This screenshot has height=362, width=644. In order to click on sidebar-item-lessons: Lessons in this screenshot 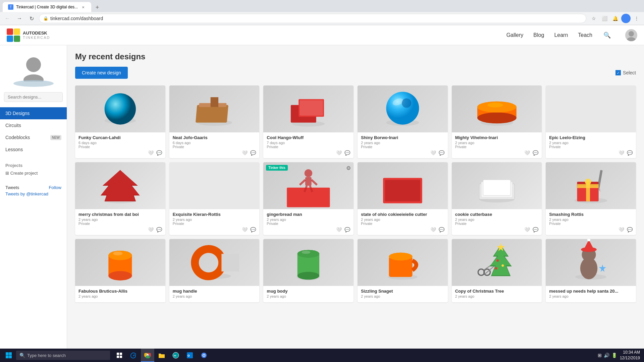, I will do `click(34, 149)`.